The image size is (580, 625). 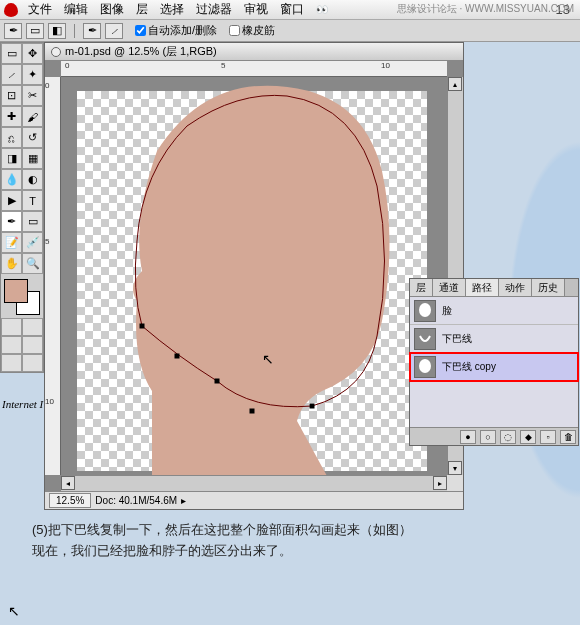 I want to click on crop-tool: ⊡, so click(x=12, y=96).